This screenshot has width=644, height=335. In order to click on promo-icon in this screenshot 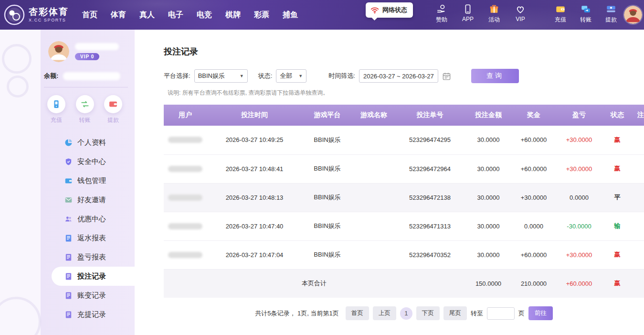, I will do `click(69, 219)`.